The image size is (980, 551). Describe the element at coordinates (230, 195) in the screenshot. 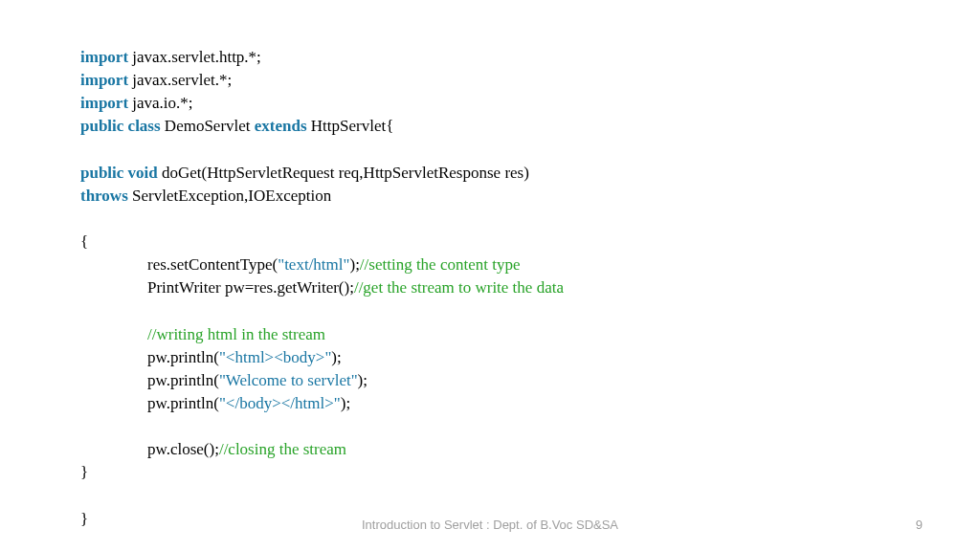

I see `code-text: ServletException,IOException` at that location.